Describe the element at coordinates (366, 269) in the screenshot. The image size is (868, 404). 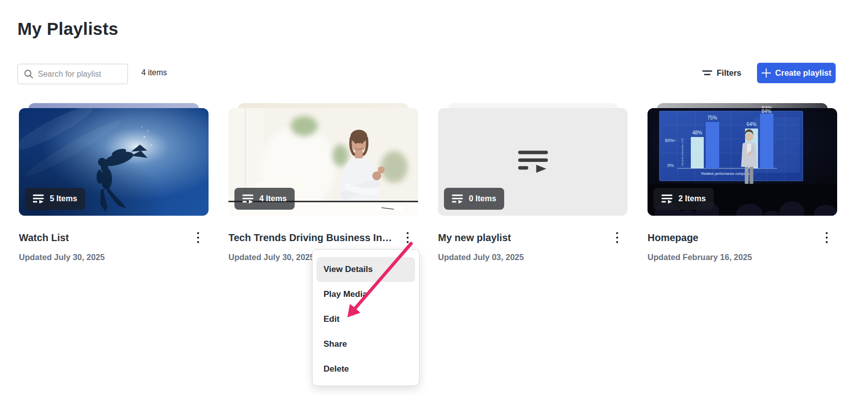
I see `menu-item-view-details: View Details` at that location.